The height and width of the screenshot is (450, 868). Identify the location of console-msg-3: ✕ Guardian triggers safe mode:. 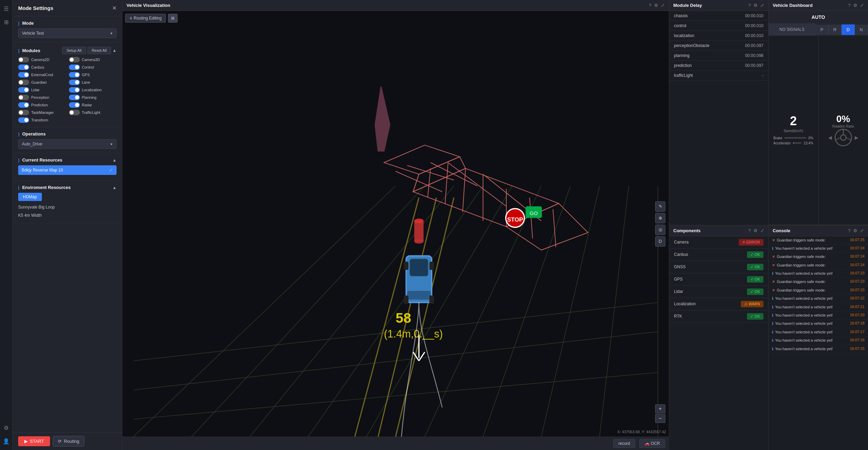
(810, 265).